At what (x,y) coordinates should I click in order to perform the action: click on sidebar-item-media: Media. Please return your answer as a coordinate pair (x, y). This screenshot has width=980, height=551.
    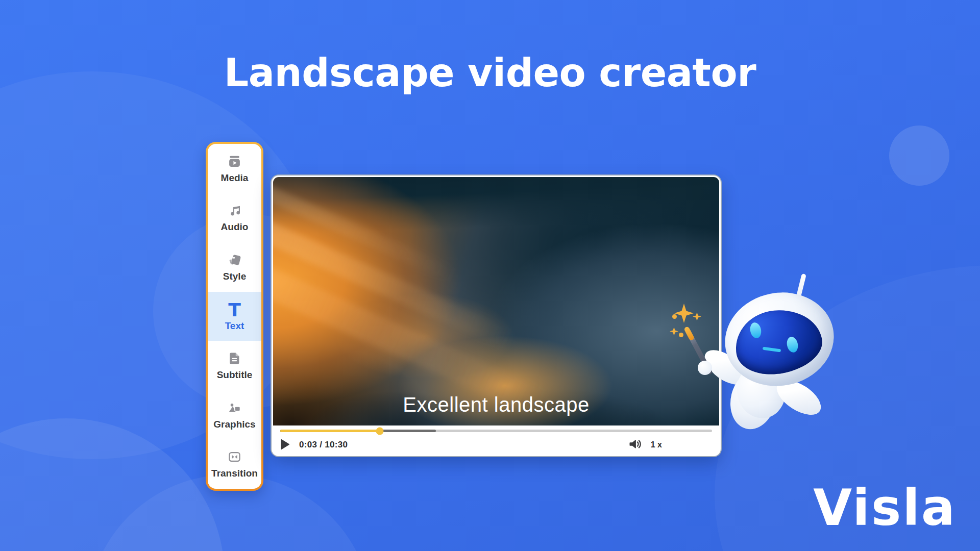
    Looking at the image, I should click on (235, 168).